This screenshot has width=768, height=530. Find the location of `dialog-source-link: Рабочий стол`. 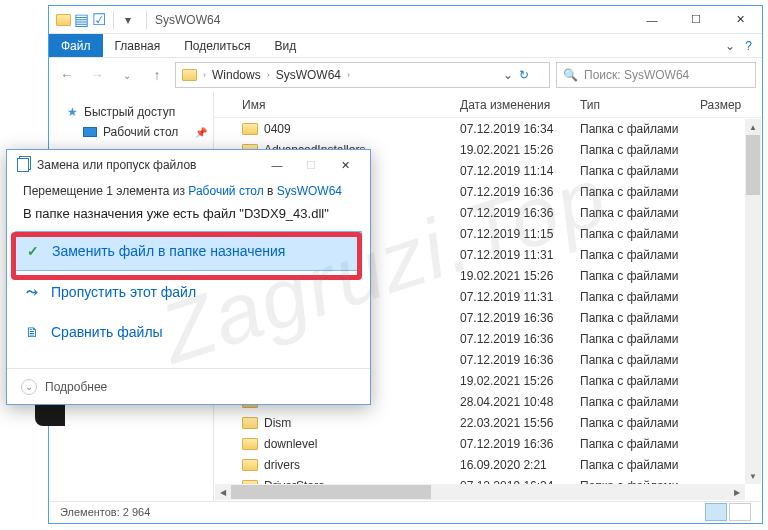

dialog-source-link: Рабочий стол is located at coordinates (226, 191).